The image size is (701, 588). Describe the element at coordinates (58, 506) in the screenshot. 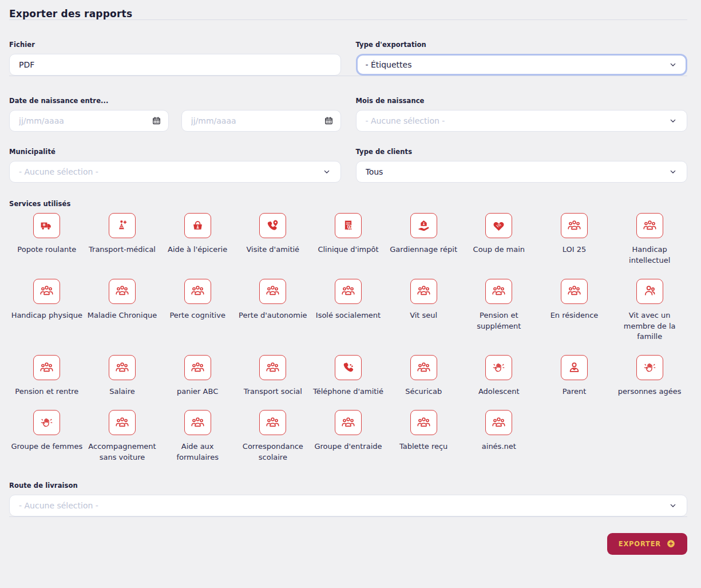

I see `route-livraison-value: - Aucune sélection -` at that location.